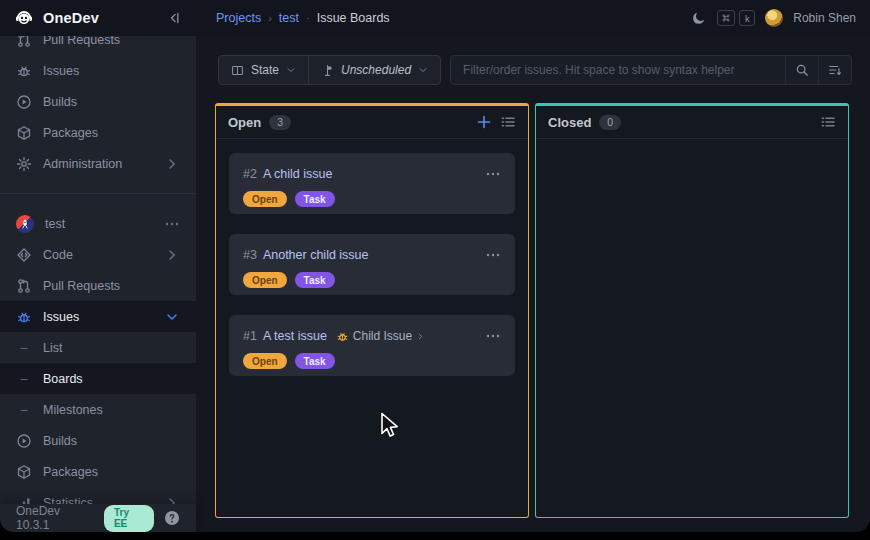 This screenshot has width=870, height=540. Describe the element at coordinates (298, 174) in the screenshot. I see `issue-title: A child issue` at that location.